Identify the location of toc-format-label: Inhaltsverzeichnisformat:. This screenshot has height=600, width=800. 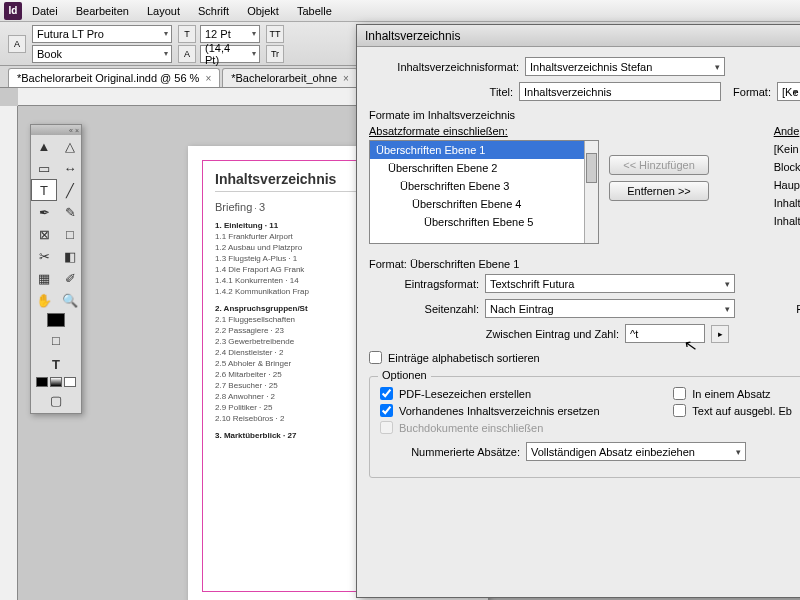
(444, 67).